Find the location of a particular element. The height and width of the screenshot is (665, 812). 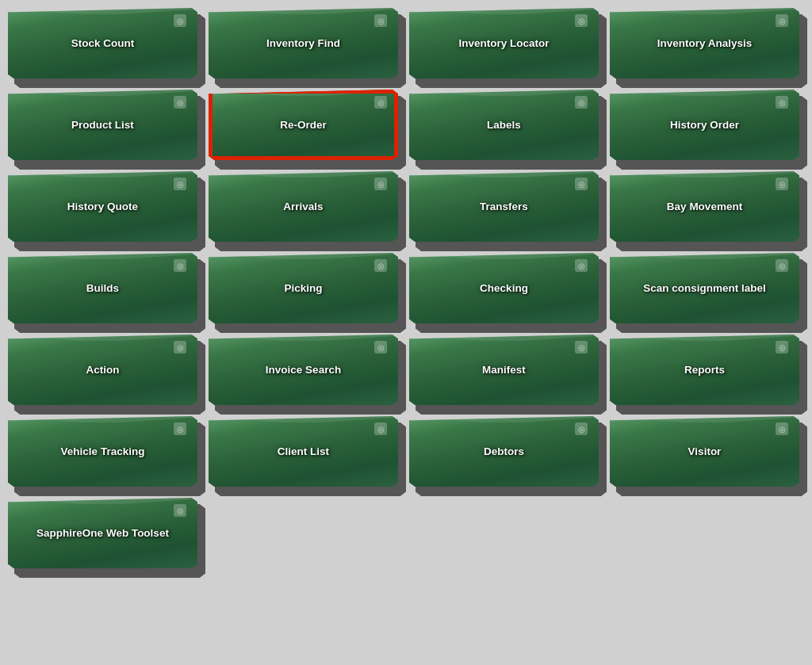

tile-label: Picking is located at coordinates (303, 289).